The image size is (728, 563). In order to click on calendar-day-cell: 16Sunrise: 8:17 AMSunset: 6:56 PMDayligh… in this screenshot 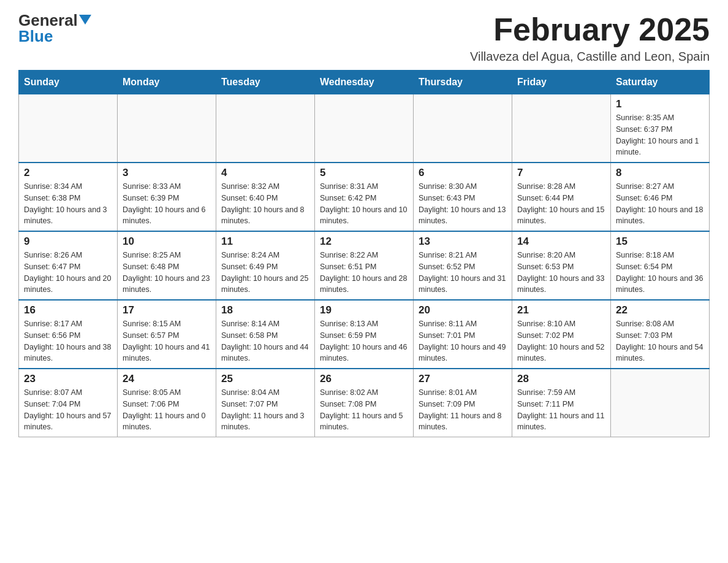, I will do `click(69, 334)`.